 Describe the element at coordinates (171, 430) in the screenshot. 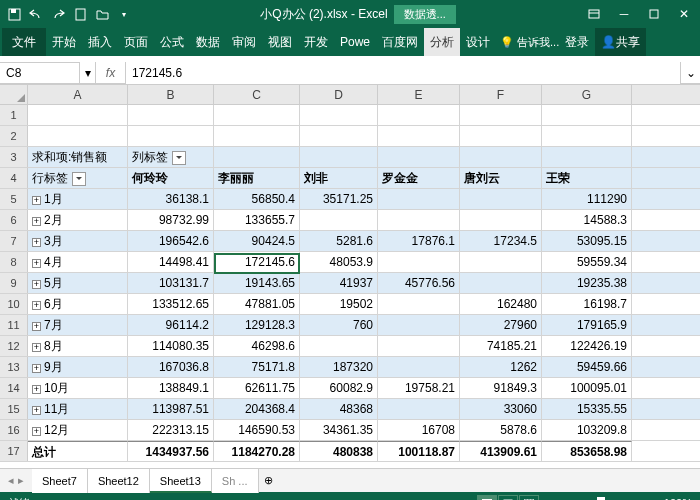

I see `cell: 222313.15` at that location.